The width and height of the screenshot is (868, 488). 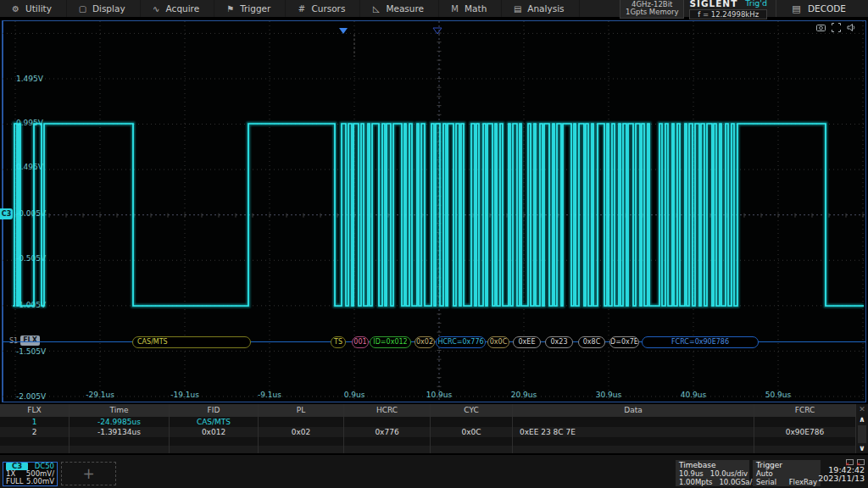 I want to click on table-cell: 0xEE 23 8C 7E, so click(x=634, y=432).